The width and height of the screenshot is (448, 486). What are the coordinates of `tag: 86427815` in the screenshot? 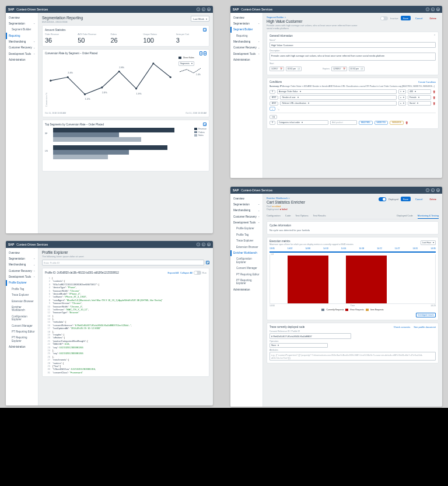 It's located at (366, 123).